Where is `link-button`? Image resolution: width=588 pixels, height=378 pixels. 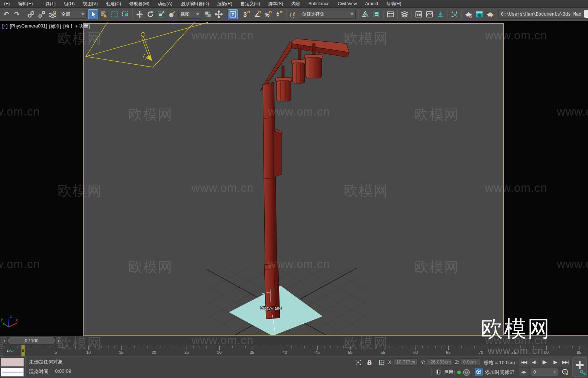
link-button is located at coordinates (31, 14).